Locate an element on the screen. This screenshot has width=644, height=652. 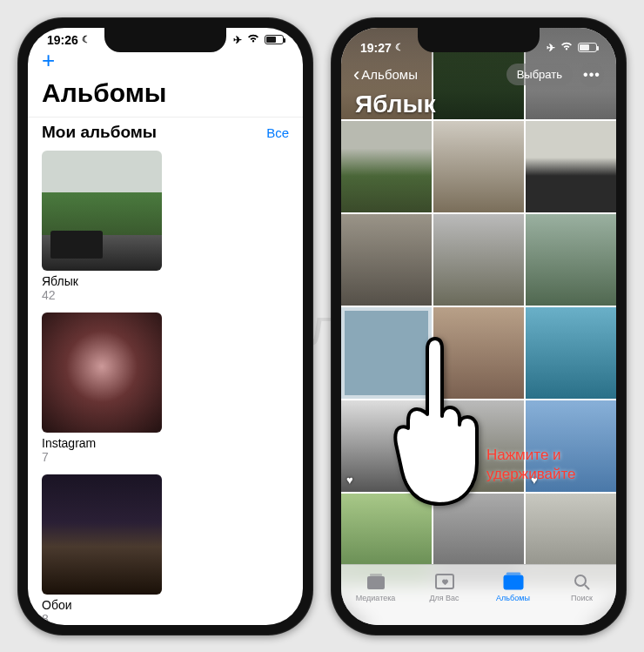
photo-thumbnail-selected is located at coordinates (386, 353).